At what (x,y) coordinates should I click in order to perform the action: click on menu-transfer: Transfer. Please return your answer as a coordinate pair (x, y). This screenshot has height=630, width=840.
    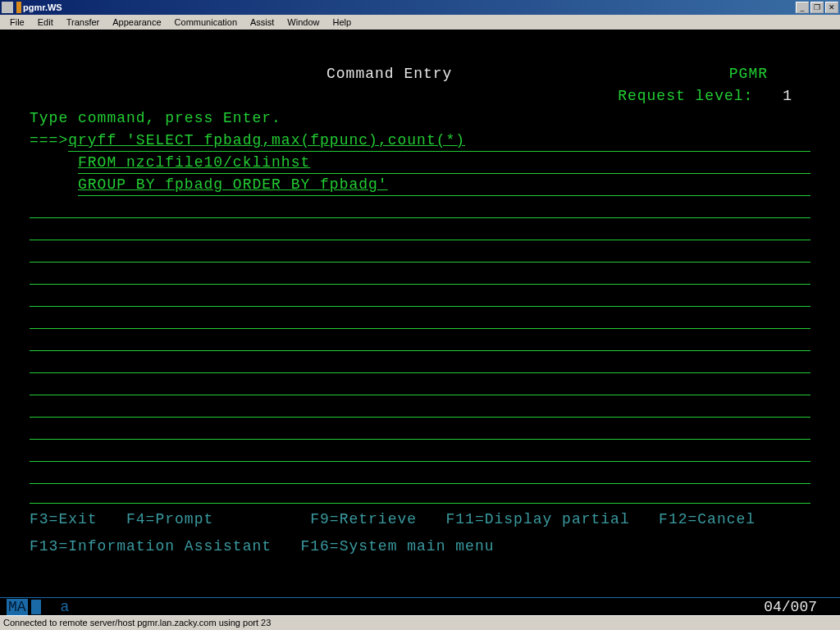
    Looking at the image, I should click on (84, 22).